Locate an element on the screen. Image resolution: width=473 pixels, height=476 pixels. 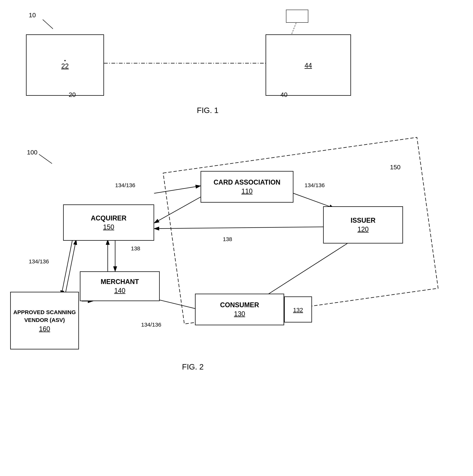
ref-40: 40 is located at coordinates (284, 95).